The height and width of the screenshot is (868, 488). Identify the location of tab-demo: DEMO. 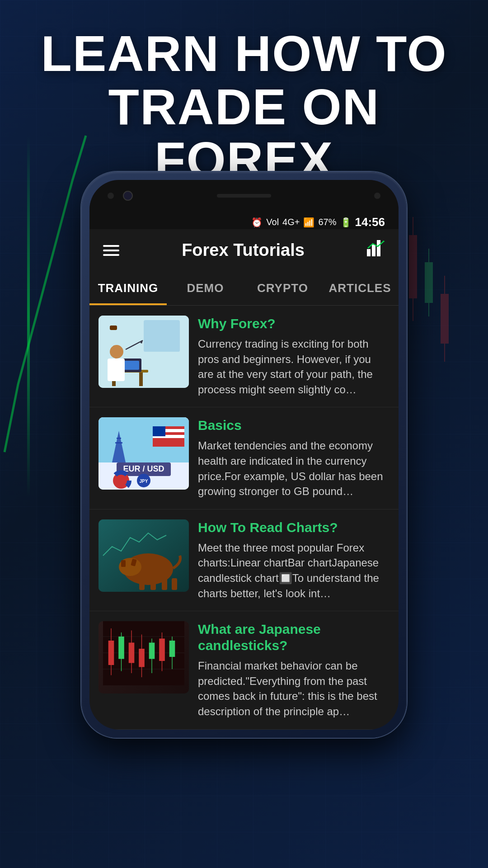
(205, 288).